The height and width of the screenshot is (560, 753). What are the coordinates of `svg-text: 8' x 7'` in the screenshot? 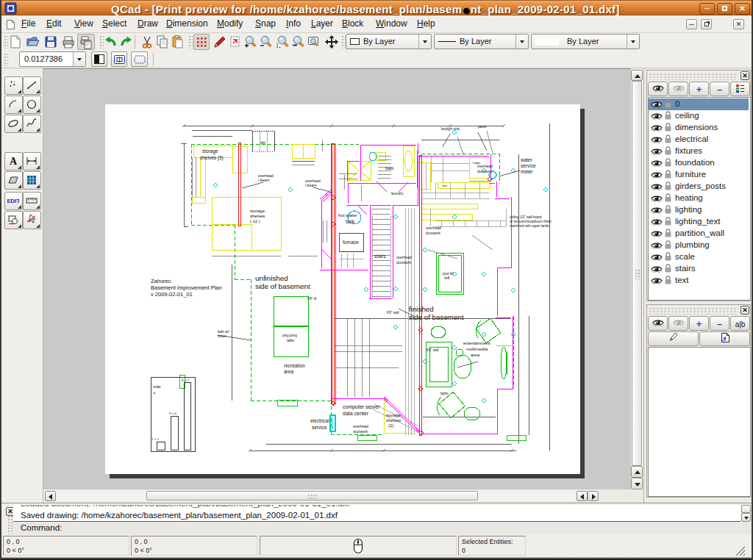 It's located at (185, 381).